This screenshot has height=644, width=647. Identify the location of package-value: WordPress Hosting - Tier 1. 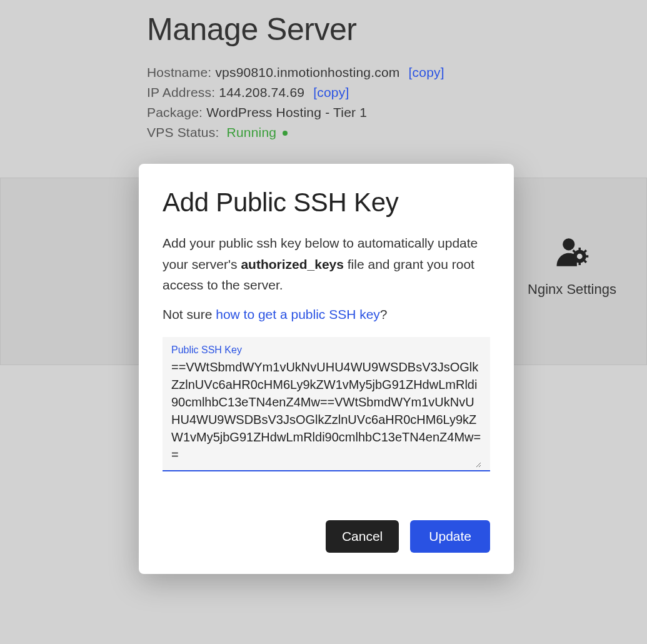
(286, 113).